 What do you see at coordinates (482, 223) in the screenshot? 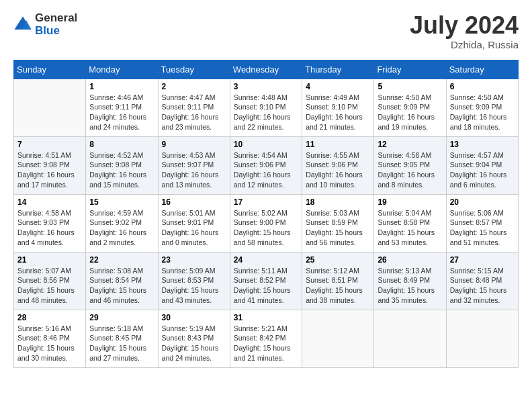
I see `calendar-cell: 20Sunrise: 5:06 AM Sunset: 8:57 PM Dayli…` at bounding box center [482, 223].